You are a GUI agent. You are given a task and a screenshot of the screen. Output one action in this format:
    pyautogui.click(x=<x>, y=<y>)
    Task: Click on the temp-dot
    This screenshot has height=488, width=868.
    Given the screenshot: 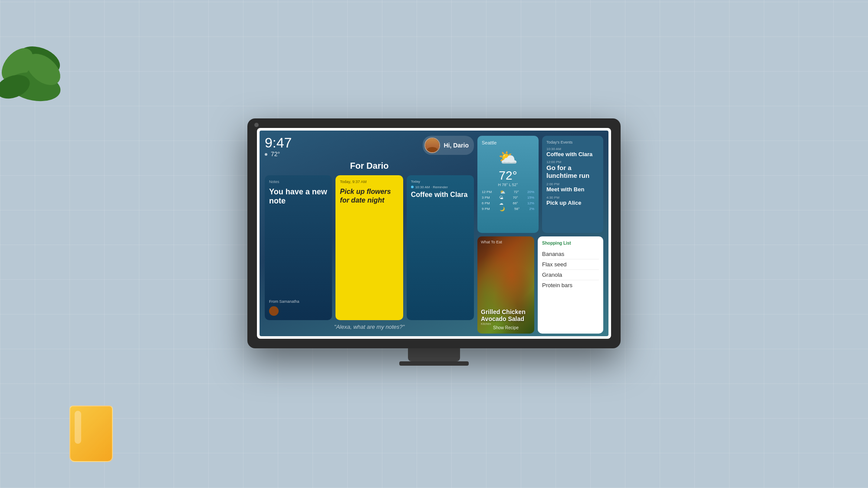 What is the action you would take?
    pyautogui.click(x=266, y=154)
    